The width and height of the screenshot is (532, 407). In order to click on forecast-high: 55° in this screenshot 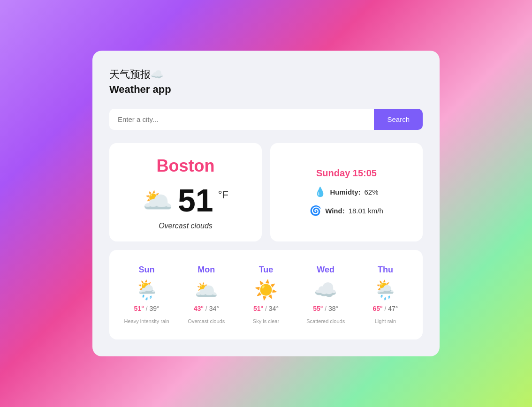, I will do `click(318, 309)`.